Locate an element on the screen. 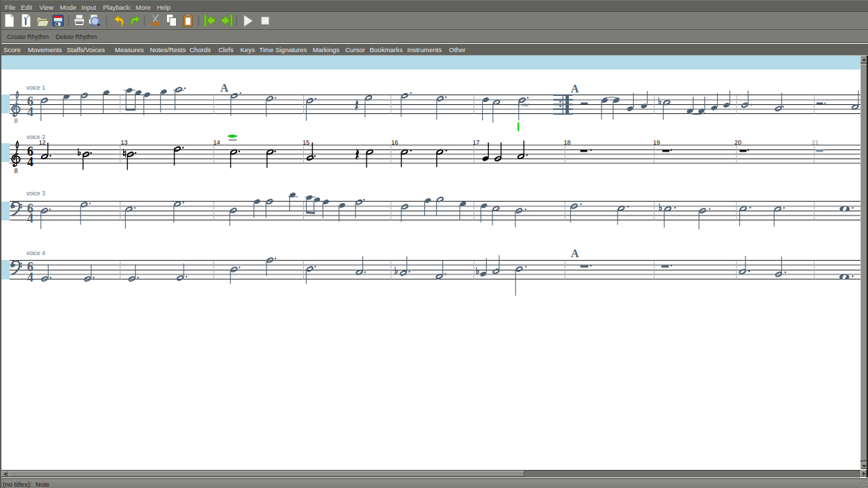 Image resolution: width=868 pixels, height=488 pixels. svg-text: voice 2 is located at coordinates (36, 137).